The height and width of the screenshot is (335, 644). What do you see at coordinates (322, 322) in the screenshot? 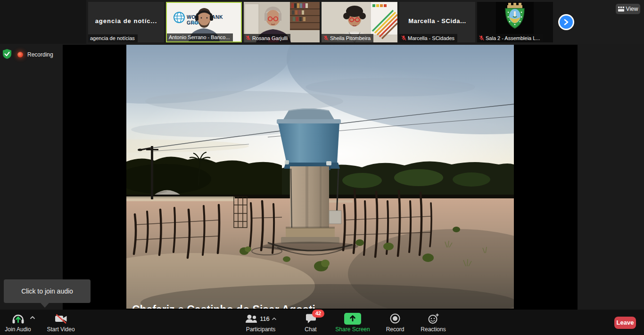
I see `meeting-toolbar: Join Audio Start Video` at bounding box center [322, 322].